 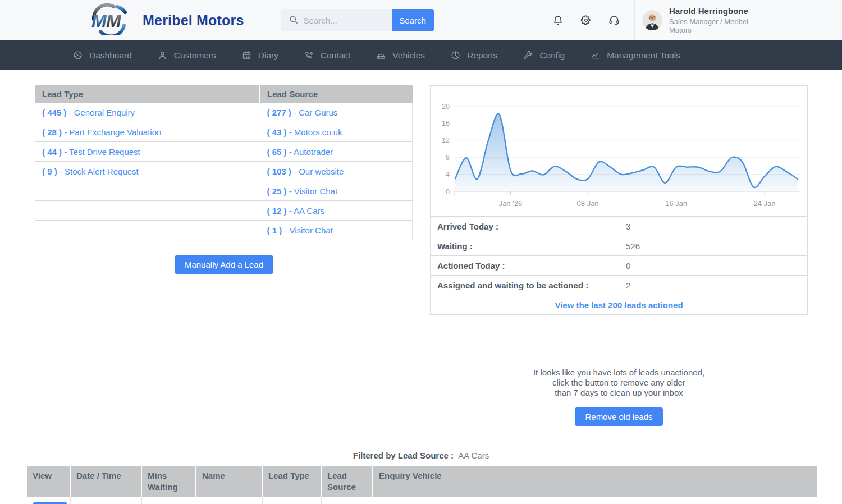 I want to click on lead-type-cell, so click(x=148, y=191).